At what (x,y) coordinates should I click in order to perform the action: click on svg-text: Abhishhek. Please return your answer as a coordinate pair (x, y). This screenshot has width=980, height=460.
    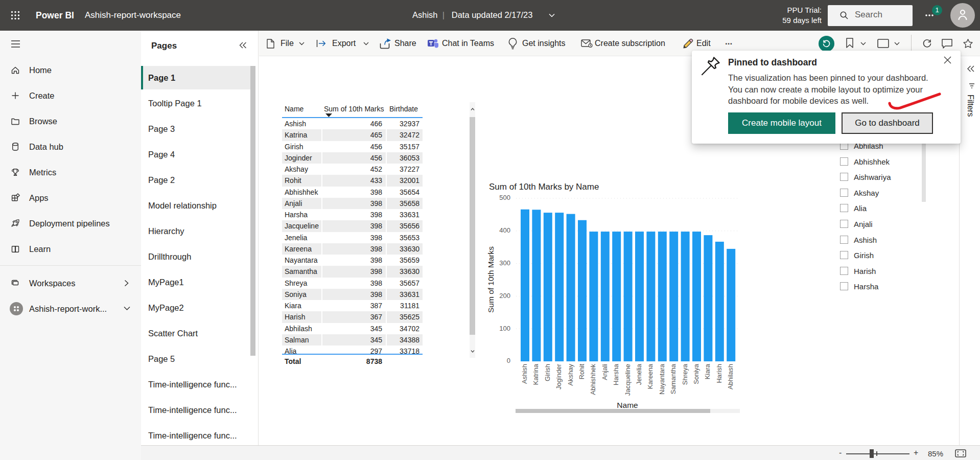
    Looking at the image, I should click on (593, 379).